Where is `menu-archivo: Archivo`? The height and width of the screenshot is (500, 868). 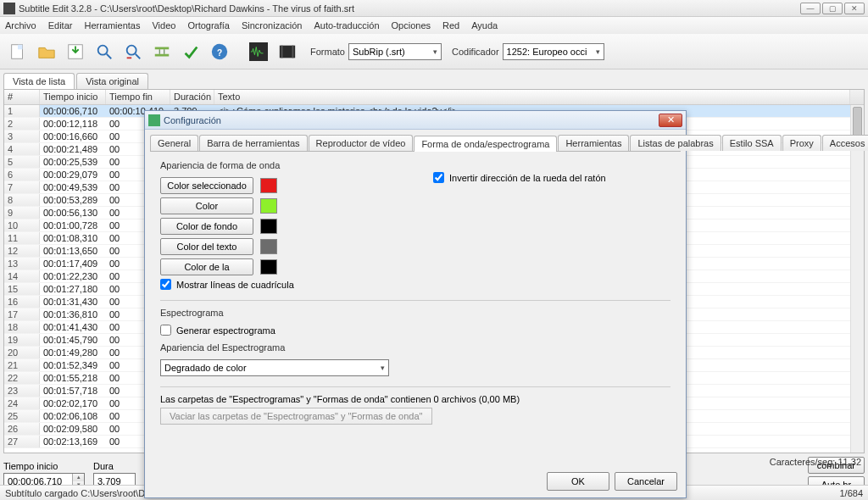 menu-archivo: Archivo is located at coordinates (20, 25).